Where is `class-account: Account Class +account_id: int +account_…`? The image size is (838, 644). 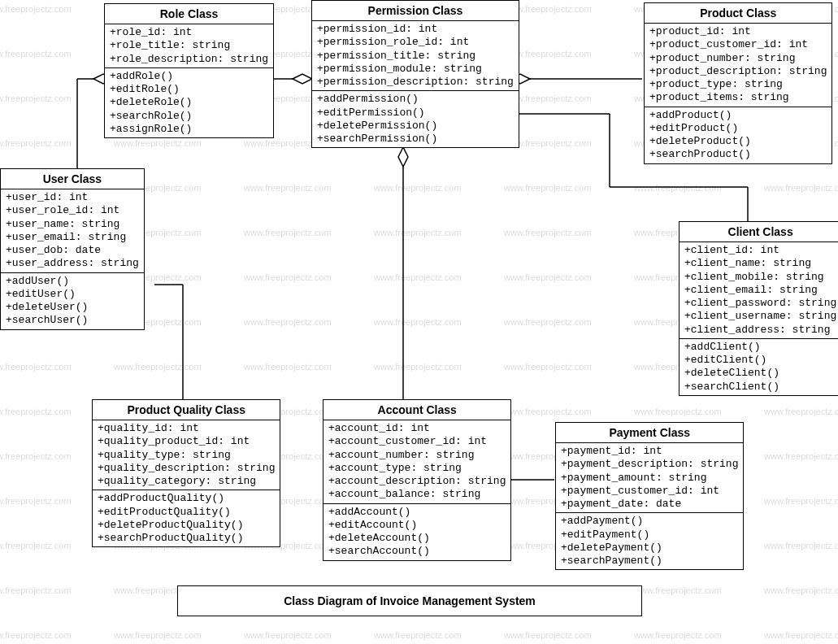 class-account: Account Class +account_id: int +account_… is located at coordinates (417, 480).